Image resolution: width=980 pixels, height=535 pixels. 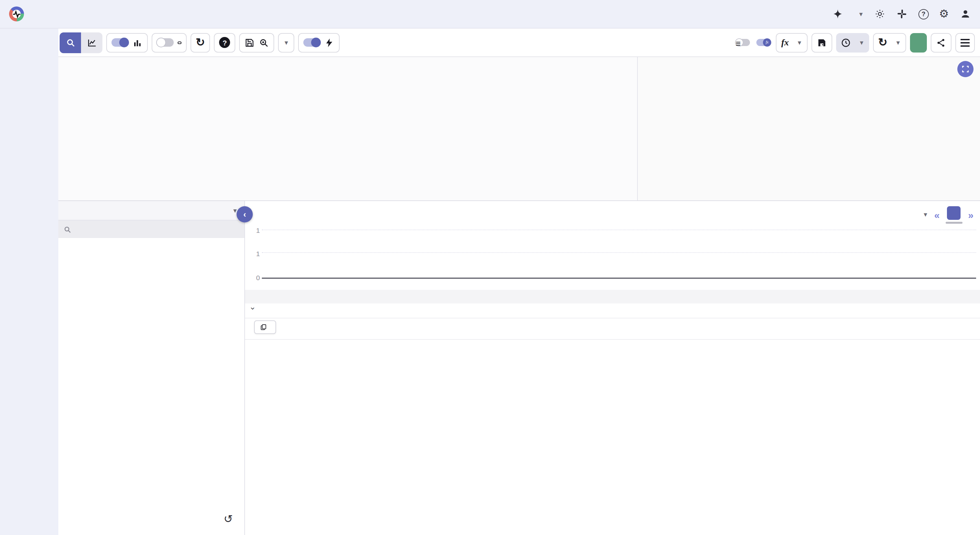 What do you see at coordinates (225, 43) in the screenshot?
I see `question-icon: ?` at bounding box center [225, 43].